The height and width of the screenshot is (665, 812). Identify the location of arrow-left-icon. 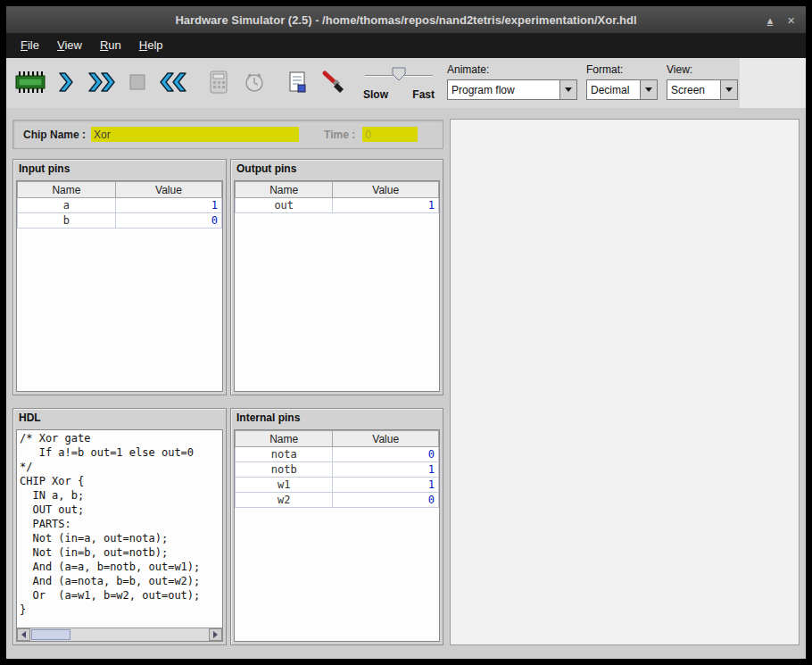
(23, 635).